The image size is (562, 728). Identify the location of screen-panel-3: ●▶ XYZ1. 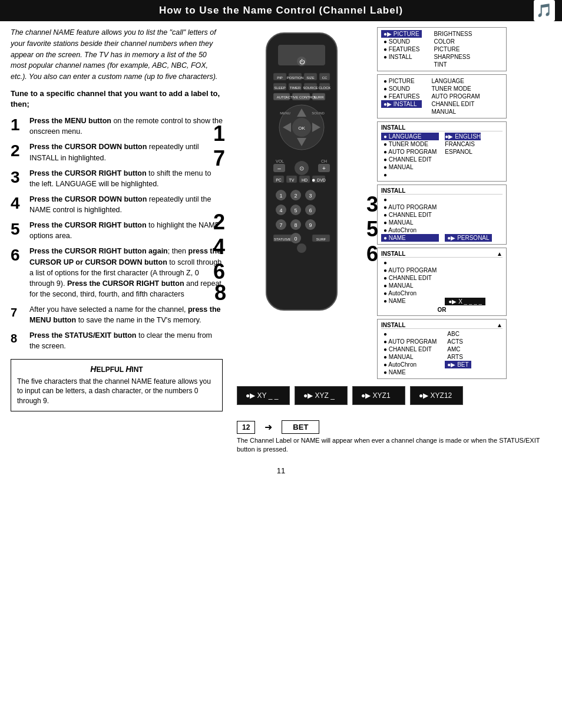
(379, 396).